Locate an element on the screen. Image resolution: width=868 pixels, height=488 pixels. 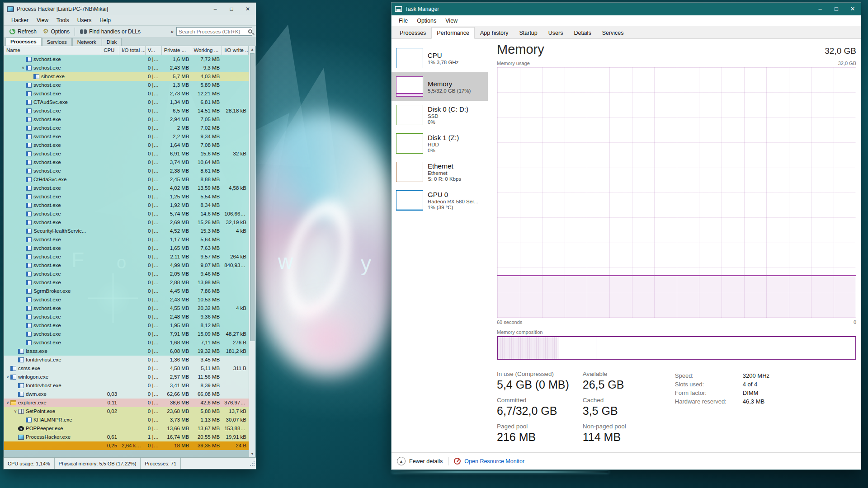
process-row: CtHdaSvc.exe0 | 722,45 MB8,88 MB is located at coordinates (127, 180).